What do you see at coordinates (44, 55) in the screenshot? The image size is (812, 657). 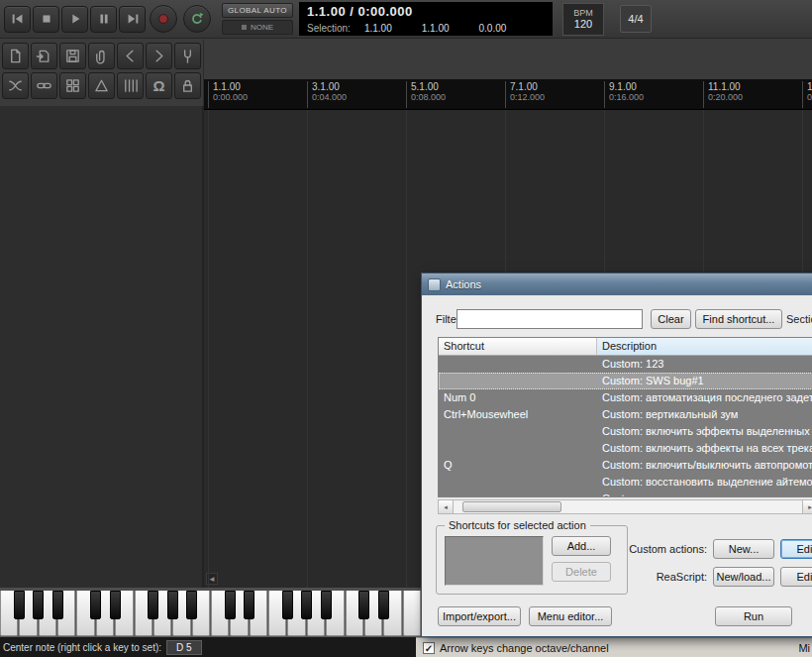 I see `open-project-button` at bounding box center [44, 55].